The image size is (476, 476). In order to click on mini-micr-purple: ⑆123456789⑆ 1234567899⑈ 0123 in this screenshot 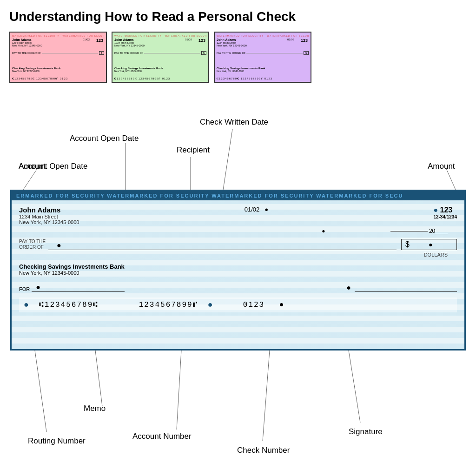, I will do `click(263, 79)`.